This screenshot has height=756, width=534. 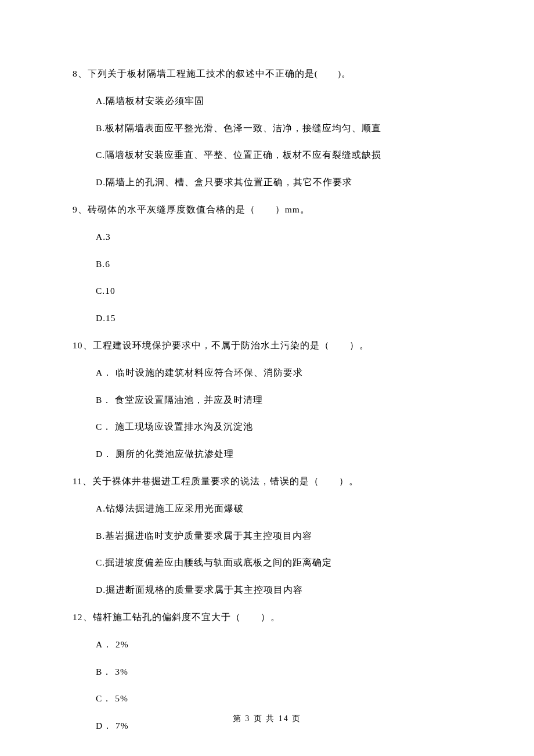 What do you see at coordinates (267, 719) in the screenshot?
I see `page-footer: 第 3 页 共 14 页` at bounding box center [267, 719].